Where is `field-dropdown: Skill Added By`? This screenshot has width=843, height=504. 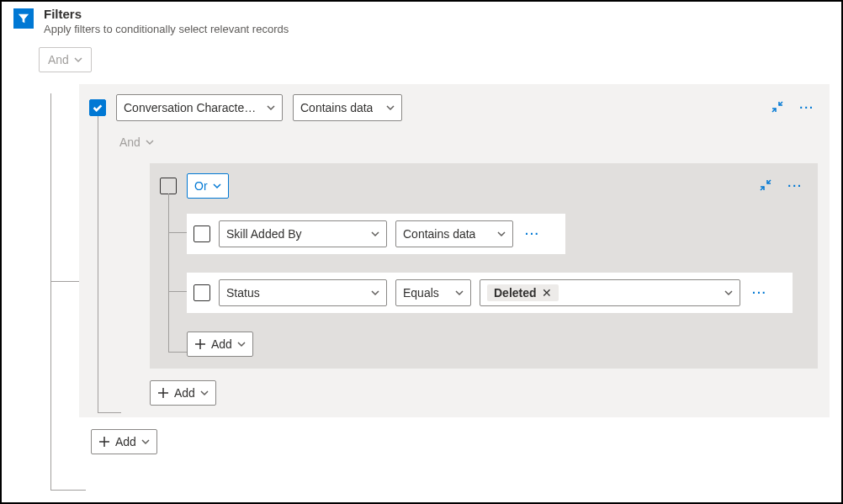 field-dropdown: Skill Added By is located at coordinates (303, 234).